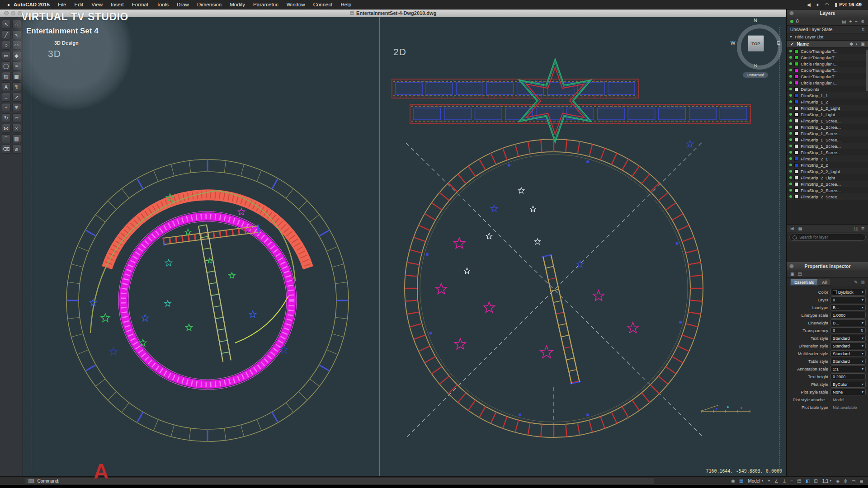  What do you see at coordinates (755, 43) in the screenshot?
I see `view-compass: N S W E TOP` at bounding box center [755, 43].